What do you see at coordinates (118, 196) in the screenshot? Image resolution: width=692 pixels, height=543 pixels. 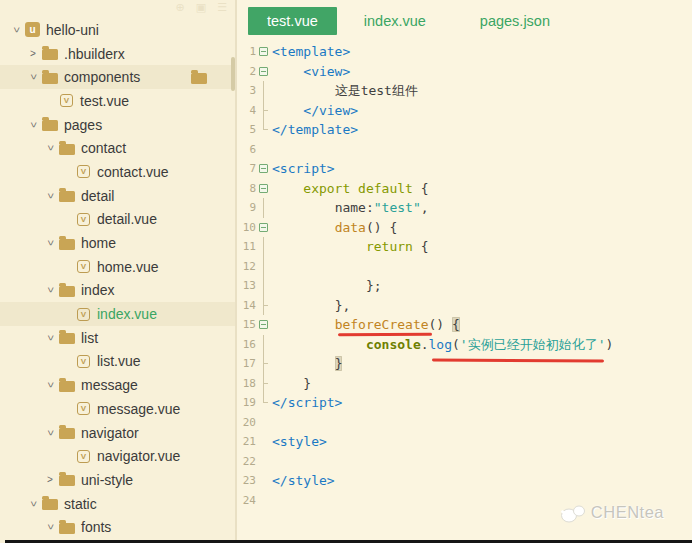 I see `tree-item-detail: >detail` at bounding box center [118, 196].